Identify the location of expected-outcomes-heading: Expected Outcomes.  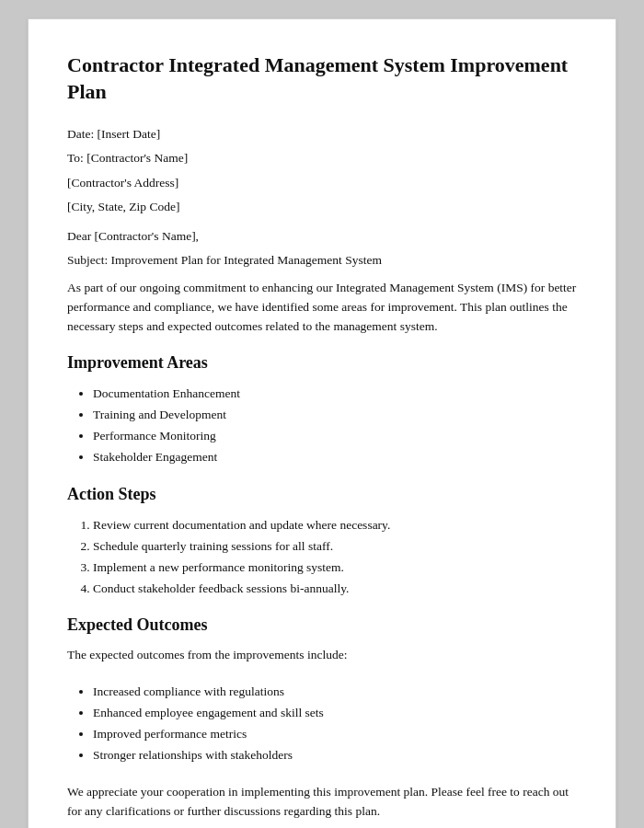
(322, 626).